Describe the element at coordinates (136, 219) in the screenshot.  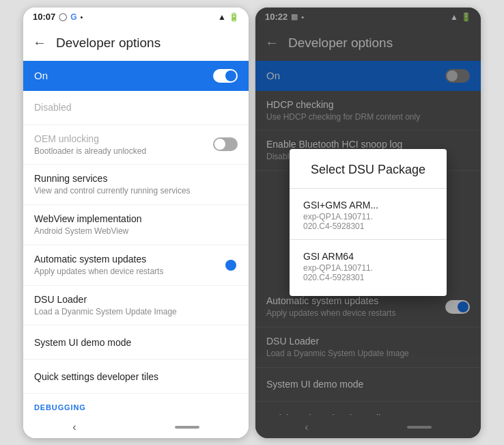
I see `item-title-webview: WebView implementation` at that location.